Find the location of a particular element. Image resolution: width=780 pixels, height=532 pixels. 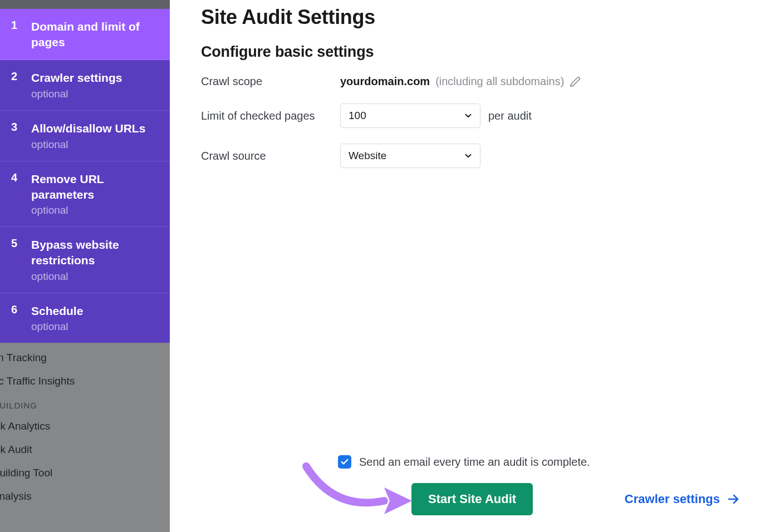

crawl-source-label: Crawl source is located at coordinates (271, 156).